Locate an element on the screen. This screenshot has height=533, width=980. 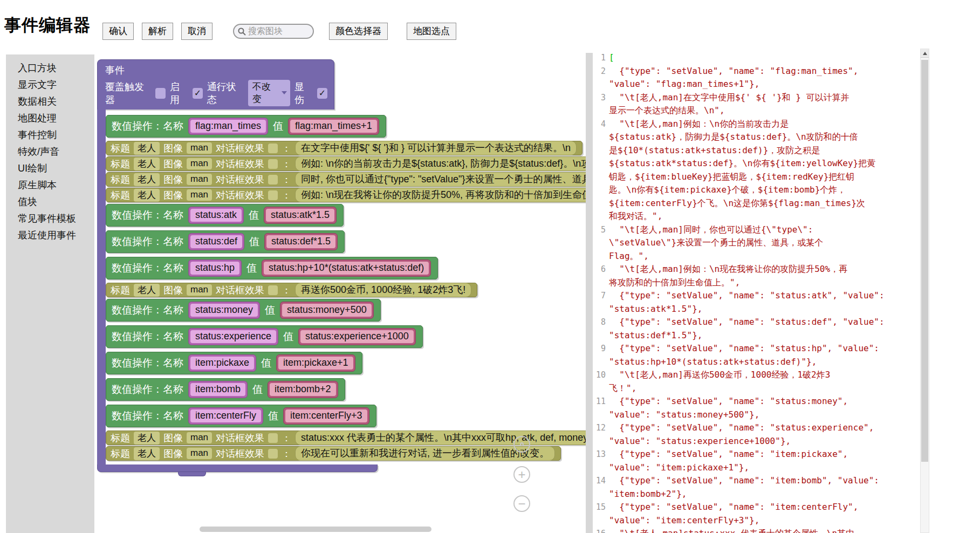
code-line: 3 "\t[老人,man]在文字中使用${' ${ '}和 } 可以计算并显示一… is located at coordinates (756, 105).